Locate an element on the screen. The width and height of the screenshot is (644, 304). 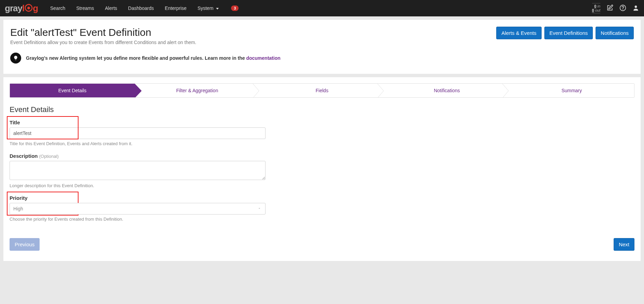
step-summary: Summary is located at coordinates (572, 91).